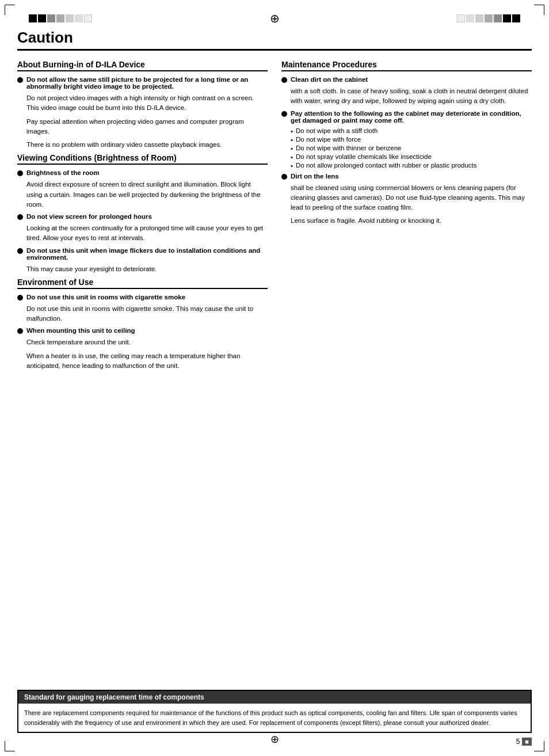 Image resolution: width=549 pixels, height=756 pixels. I want to click on maint-bullet-1: Clean dirt on the cabinet, so click(406, 79).